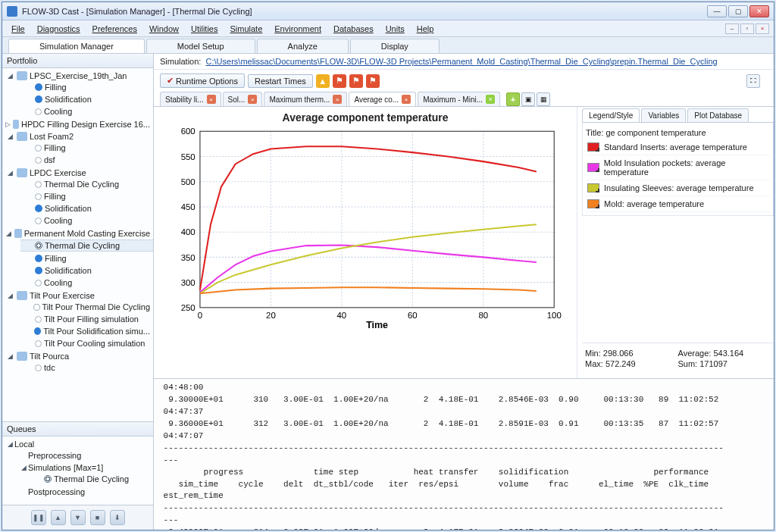  Describe the element at coordinates (77, 76) in the screenshot. I see `tree-folder: ◢LPSC_Exercise_19th_Jan` at that location.